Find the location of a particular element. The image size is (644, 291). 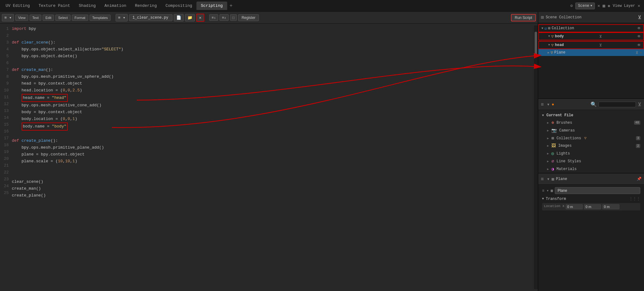

outliner-head-label: head is located at coordinates (559, 45).